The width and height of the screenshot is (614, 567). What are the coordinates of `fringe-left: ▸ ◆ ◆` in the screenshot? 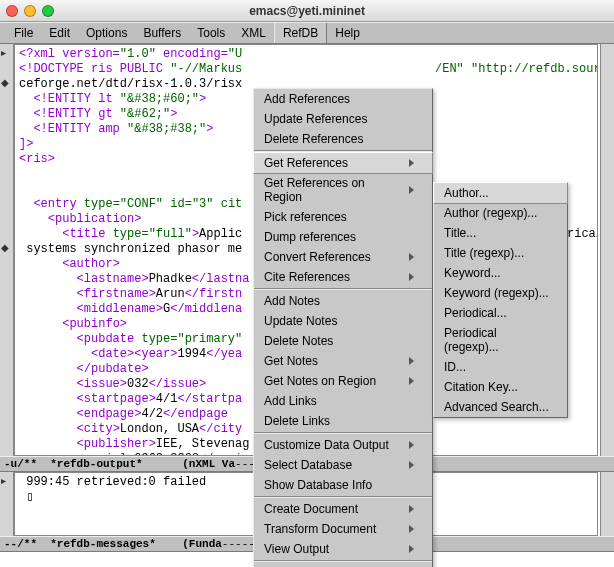 It's located at (7, 250).